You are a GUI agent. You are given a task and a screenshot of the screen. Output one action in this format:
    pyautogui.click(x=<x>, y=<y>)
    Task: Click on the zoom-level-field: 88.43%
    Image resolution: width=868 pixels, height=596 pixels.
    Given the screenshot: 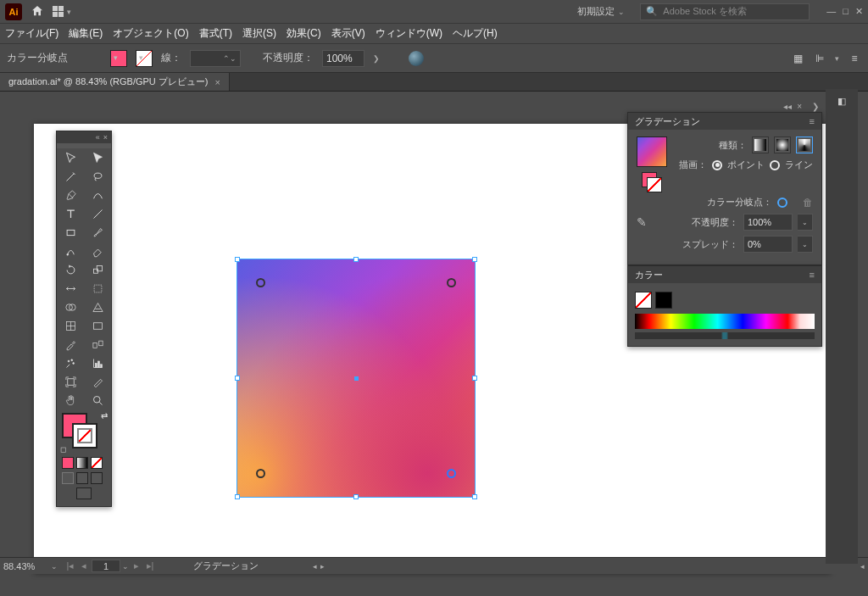 What is the action you would take?
    pyautogui.click(x=25, y=566)
    